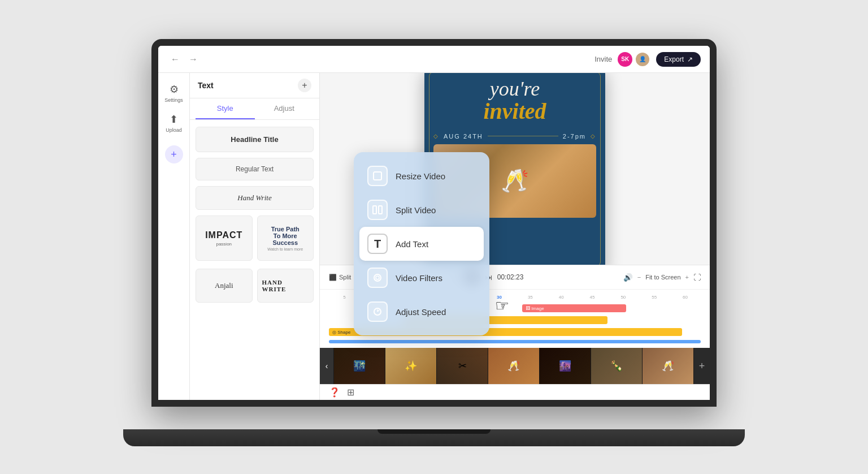 The image size is (868, 474). Describe the element at coordinates (434, 59) in the screenshot. I see `app-header: ← → Invite SK 👤 Export ↗` at that location.